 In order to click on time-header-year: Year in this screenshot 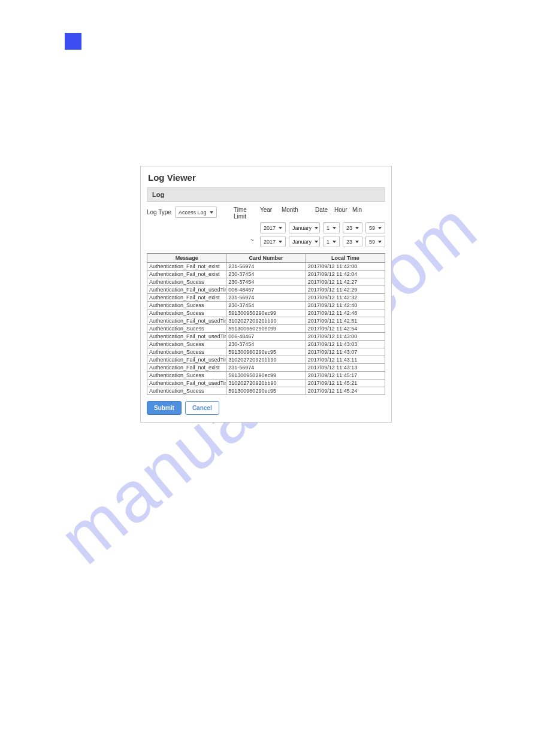, I will do `click(271, 213)`.